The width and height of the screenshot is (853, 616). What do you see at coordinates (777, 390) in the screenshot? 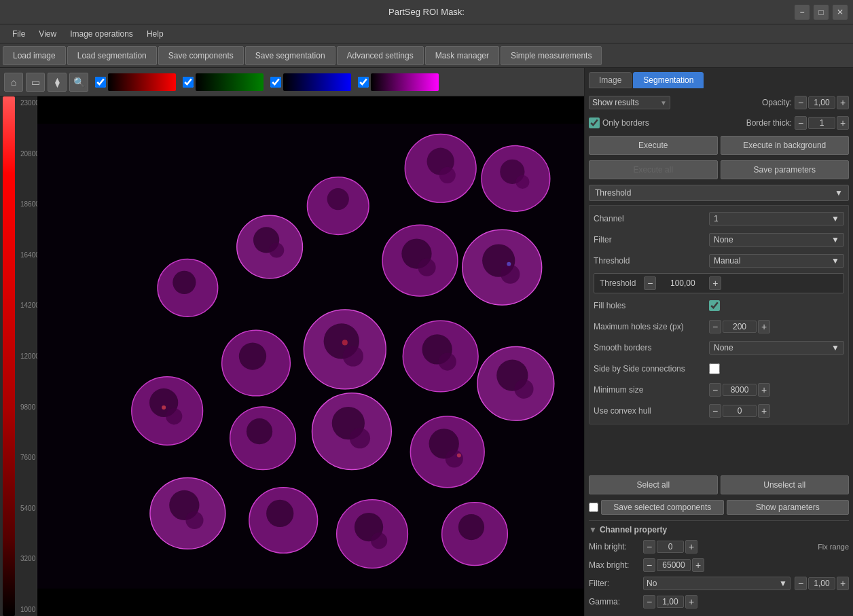
I see `minimum-size-value: − 8000 +` at bounding box center [777, 390].